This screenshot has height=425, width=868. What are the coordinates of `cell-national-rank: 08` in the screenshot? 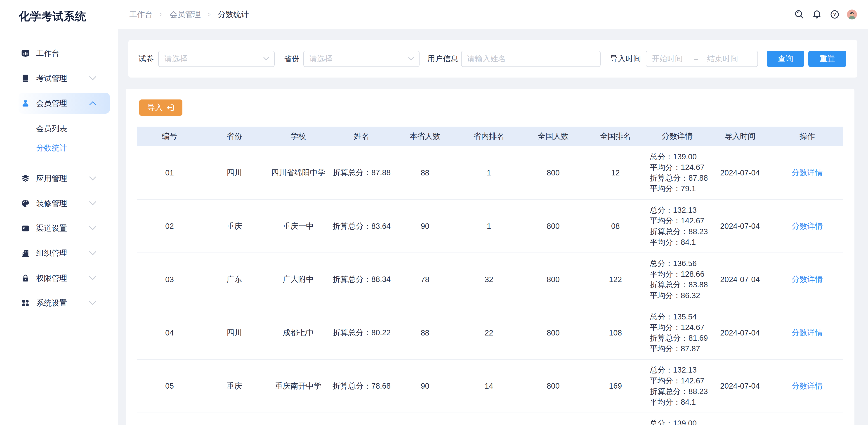 It's located at (615, 226).